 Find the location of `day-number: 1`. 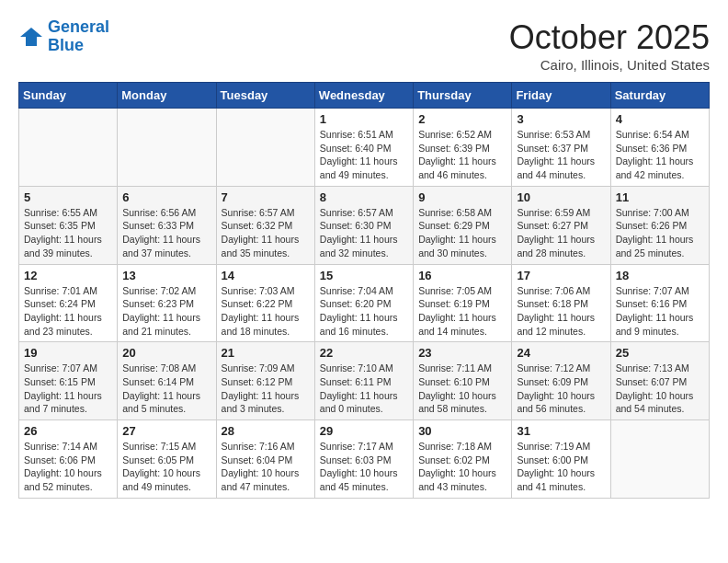

day-number: 1 is located at coordinates (364, 120).